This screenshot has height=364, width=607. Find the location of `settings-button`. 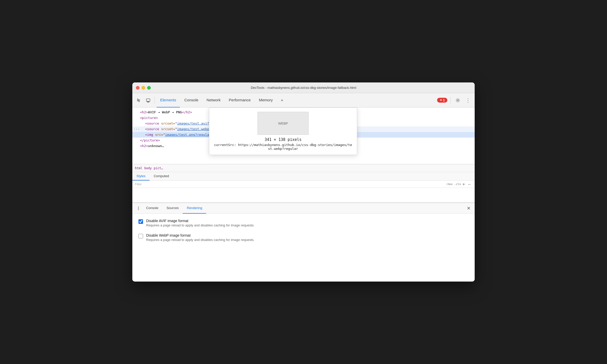

settings-button is located at coordinates (458, 100).